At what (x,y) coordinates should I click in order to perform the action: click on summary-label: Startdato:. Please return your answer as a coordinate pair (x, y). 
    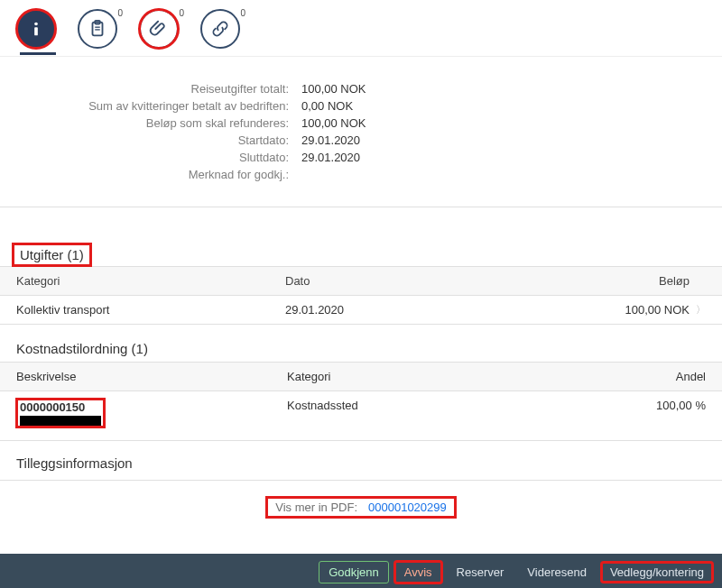
    Looking at the image, I should click on (171, 141).